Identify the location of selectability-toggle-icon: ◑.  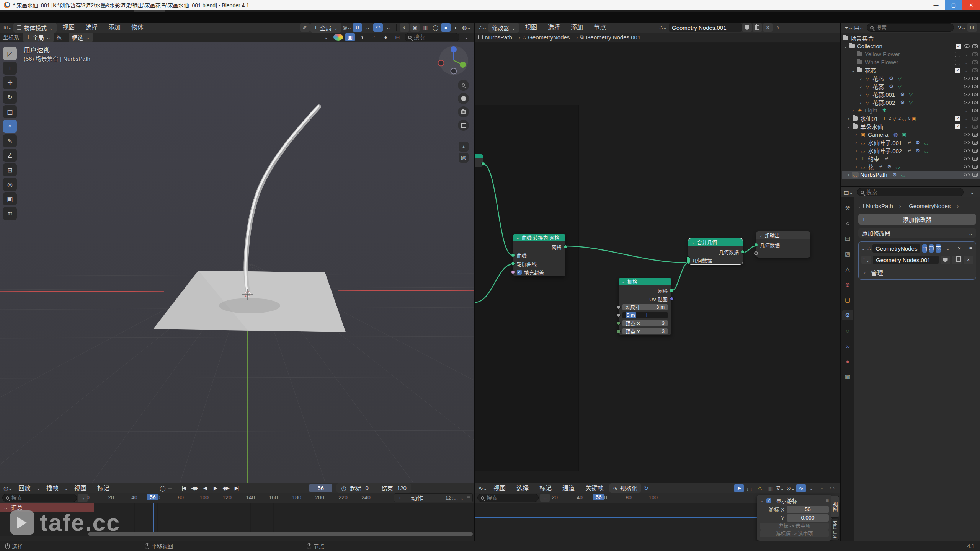
(362, 37).